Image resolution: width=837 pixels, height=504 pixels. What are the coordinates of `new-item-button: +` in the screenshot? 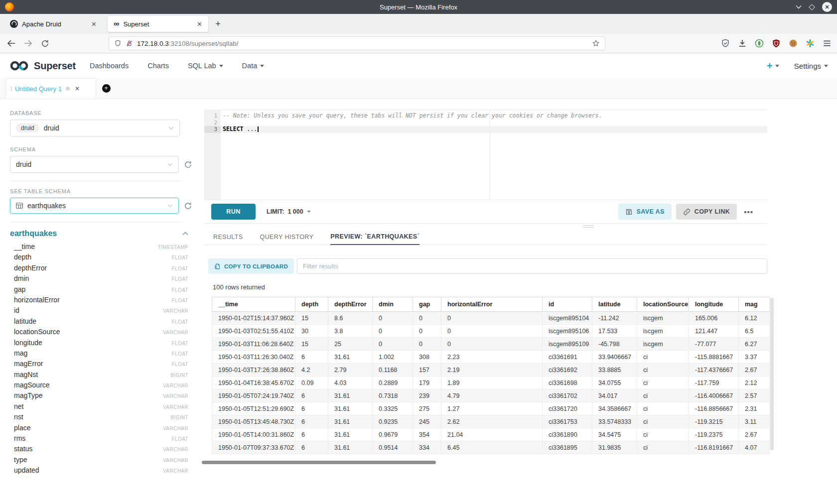 It's located at (773, 66).